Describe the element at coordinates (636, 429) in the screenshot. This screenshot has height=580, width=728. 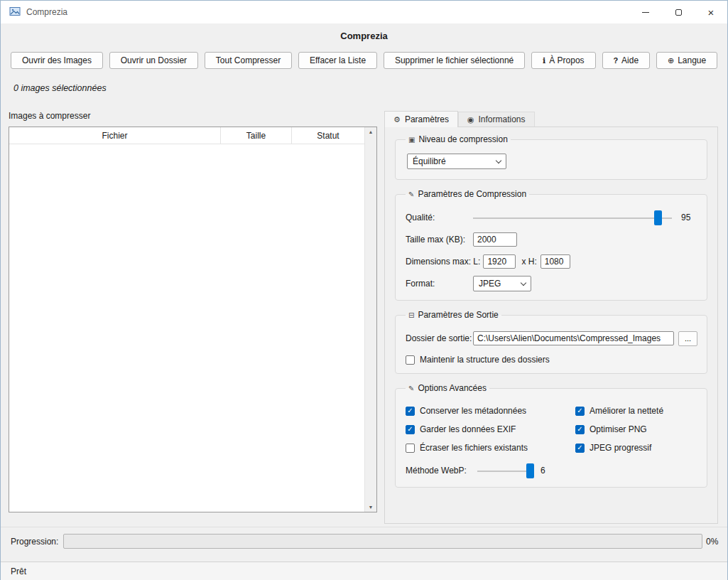
I see `optimize-png-checkbox: Optimiser PNG` at that location.